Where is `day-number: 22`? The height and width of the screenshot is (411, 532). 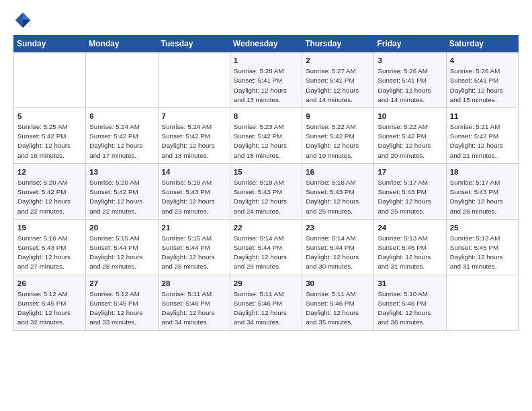
day-number: 22 is located at coordinates (266, 228).